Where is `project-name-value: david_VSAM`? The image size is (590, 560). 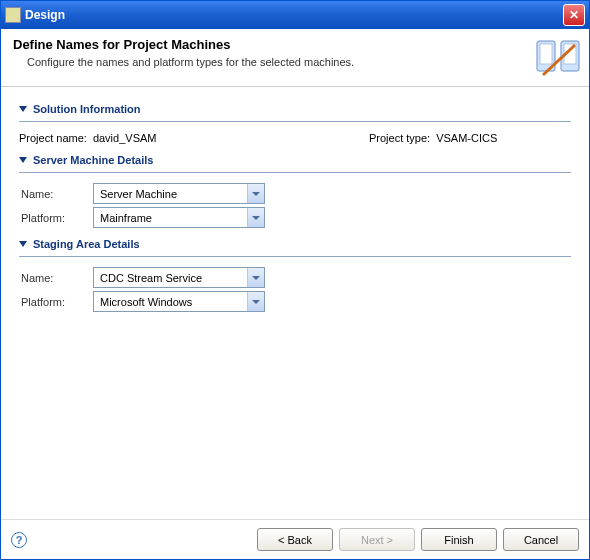 project-name-value: david_VSAM is located at coordinates (125, 138).